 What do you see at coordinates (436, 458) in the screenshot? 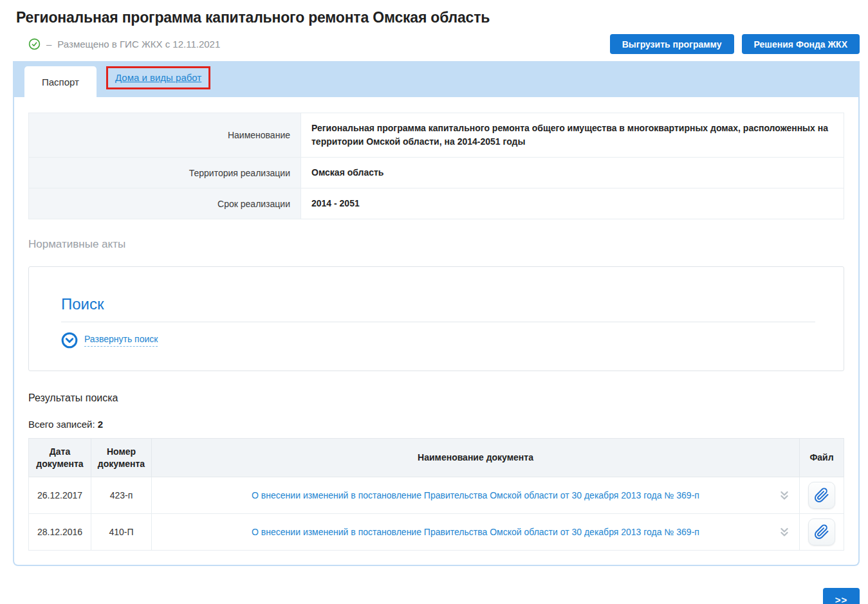
I see `documents-table-header-row: Дата документа Номер документа Наименова…` at bounding box center [436, 458].